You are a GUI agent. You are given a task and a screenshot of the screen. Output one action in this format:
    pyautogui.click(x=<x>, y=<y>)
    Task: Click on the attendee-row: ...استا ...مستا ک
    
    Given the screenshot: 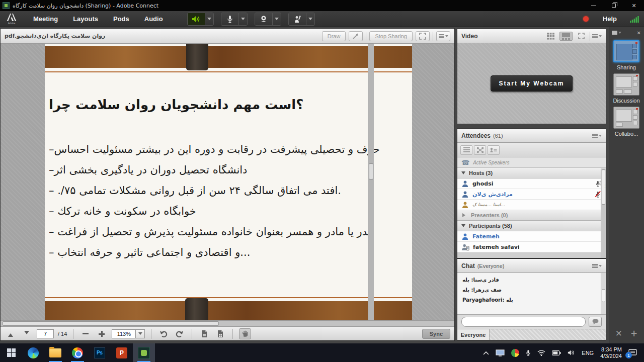 What is the action you would take?
    pyautogui.click(x=531, y=205)
    